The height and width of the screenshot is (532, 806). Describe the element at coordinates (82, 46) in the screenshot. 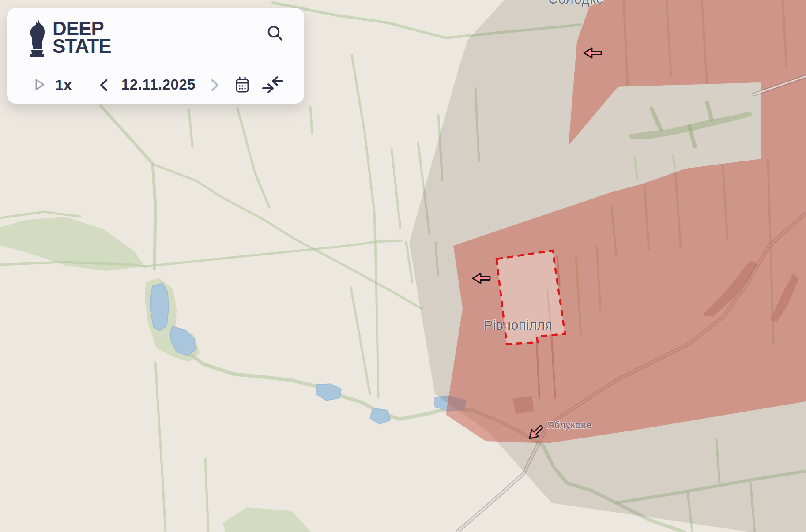

I see `brand-line-2: STATE` at that location.